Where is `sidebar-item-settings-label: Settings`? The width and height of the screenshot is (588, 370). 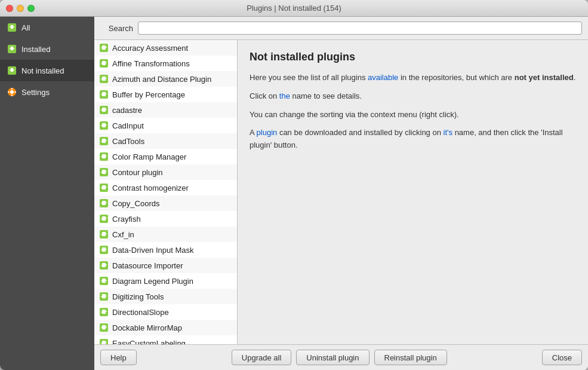 sidebar-item-settings-label: Settings is located at coordinates (36, 92).